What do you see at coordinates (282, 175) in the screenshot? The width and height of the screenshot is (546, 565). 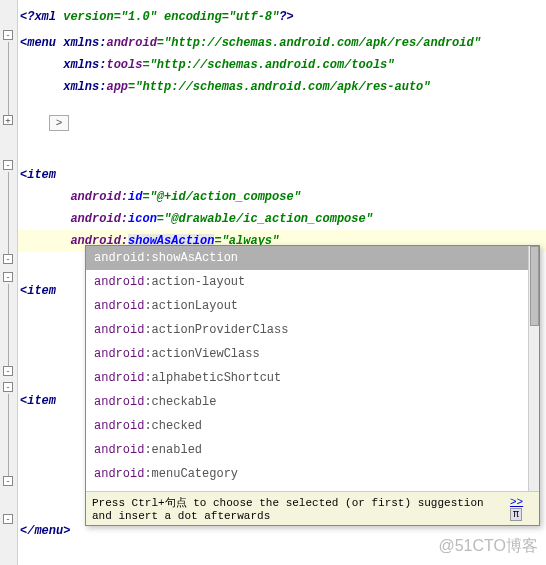 I see `code-line: <item` at bounding box center [282, 175].